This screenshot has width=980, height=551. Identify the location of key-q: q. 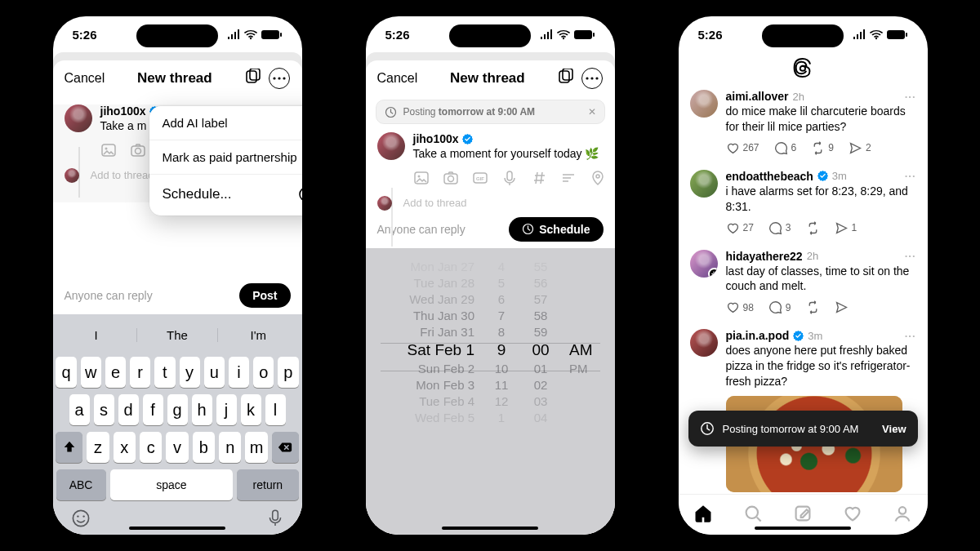
(65, 372).